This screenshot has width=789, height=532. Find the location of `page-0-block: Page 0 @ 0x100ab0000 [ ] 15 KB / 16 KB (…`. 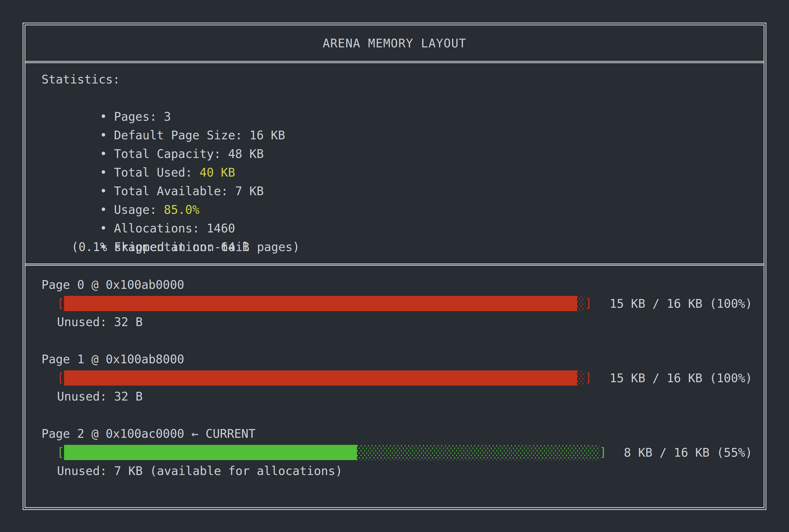

page-0-block: Page 0 @ 0x100ab0000 [ ] 15 KB / 16 KB (… is located at coordinates (402, 303).